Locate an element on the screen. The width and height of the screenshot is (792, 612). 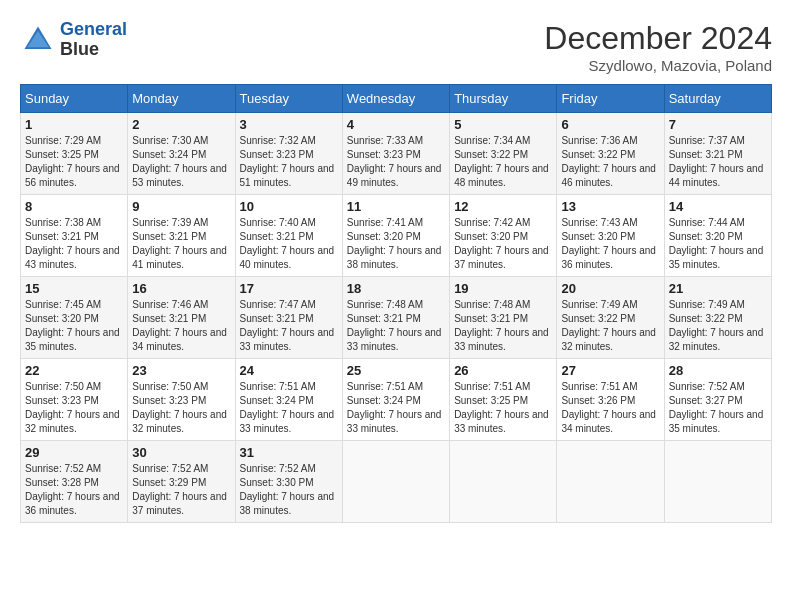
day-number: 17 is located at coordinates (289, 288).